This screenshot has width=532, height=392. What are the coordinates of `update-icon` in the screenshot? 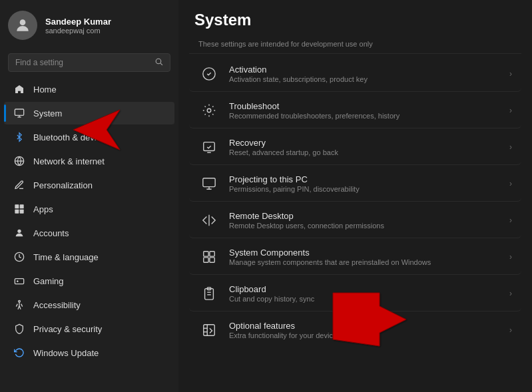 It's located at (19, 353).